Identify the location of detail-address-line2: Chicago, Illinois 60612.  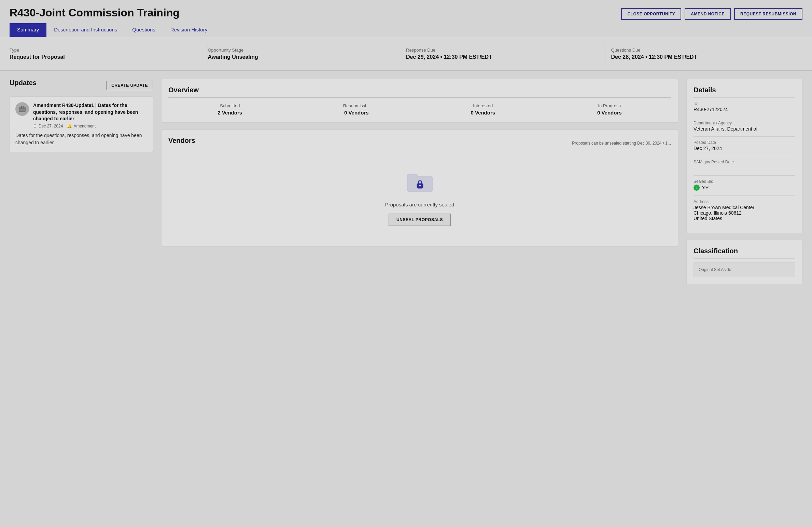
(744, 213).